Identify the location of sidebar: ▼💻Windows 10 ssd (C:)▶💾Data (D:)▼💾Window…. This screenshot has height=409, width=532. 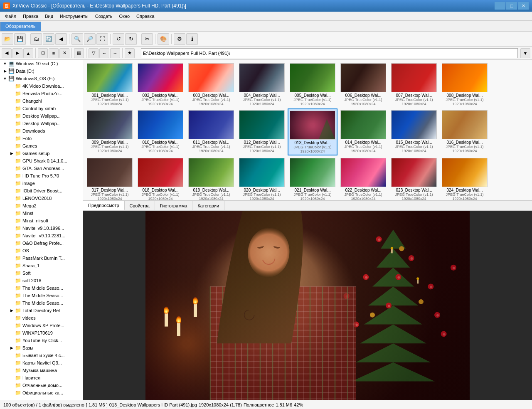
(42, 230).